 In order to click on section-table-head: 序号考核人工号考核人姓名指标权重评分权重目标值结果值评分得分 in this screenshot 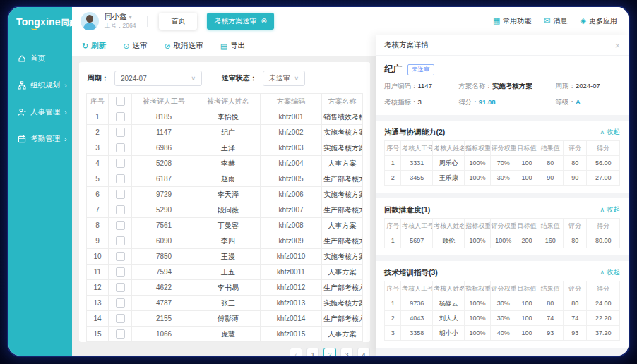, I will do `click(503, 148)`.